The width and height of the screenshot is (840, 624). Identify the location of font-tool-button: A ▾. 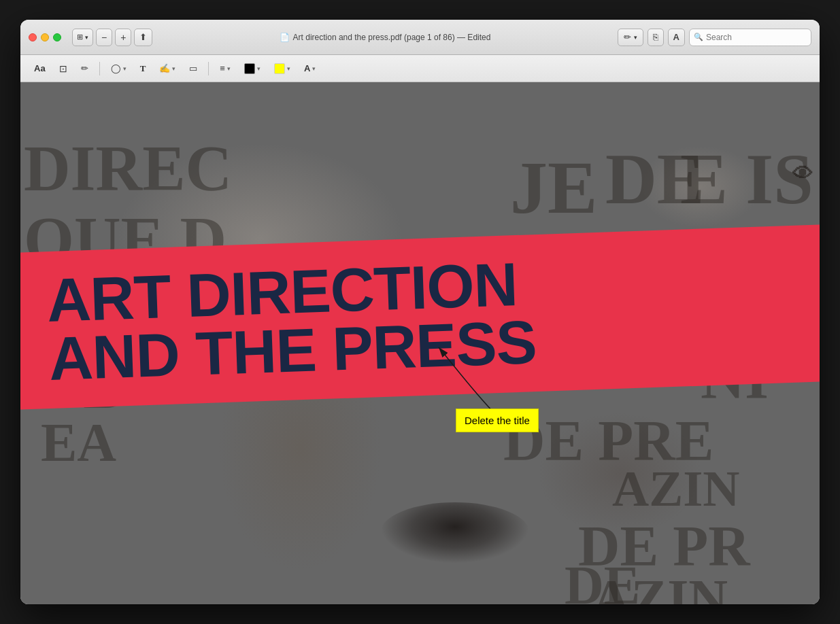
(310, 69).